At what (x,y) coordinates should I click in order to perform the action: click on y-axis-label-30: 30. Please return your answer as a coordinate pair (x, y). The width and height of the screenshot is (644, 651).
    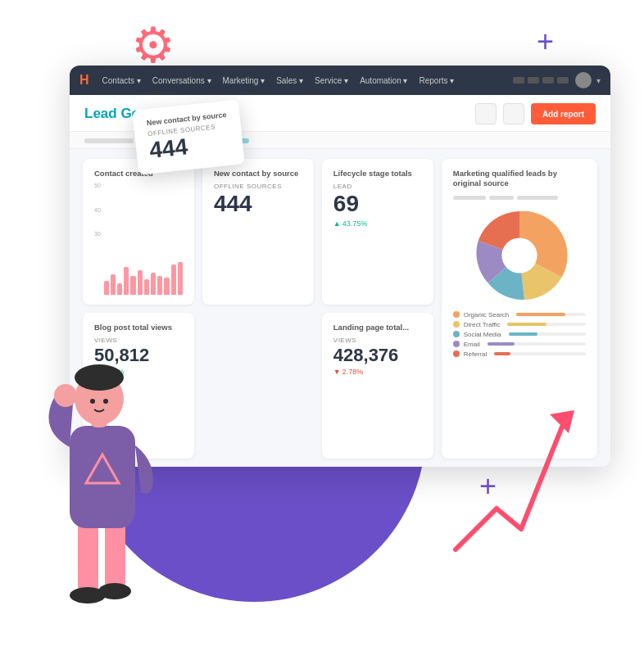
    Looking at the image, I should click on (98, 234).